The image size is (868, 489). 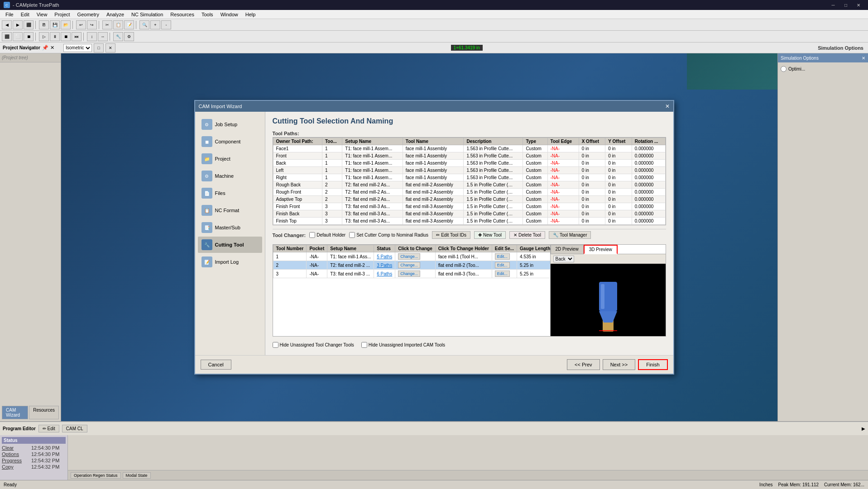 What do you see at coordinates (230, 228) in the screenshot?
I see `step-master-sub: 📑 Master/Sub` at bounding box center [230, 228].